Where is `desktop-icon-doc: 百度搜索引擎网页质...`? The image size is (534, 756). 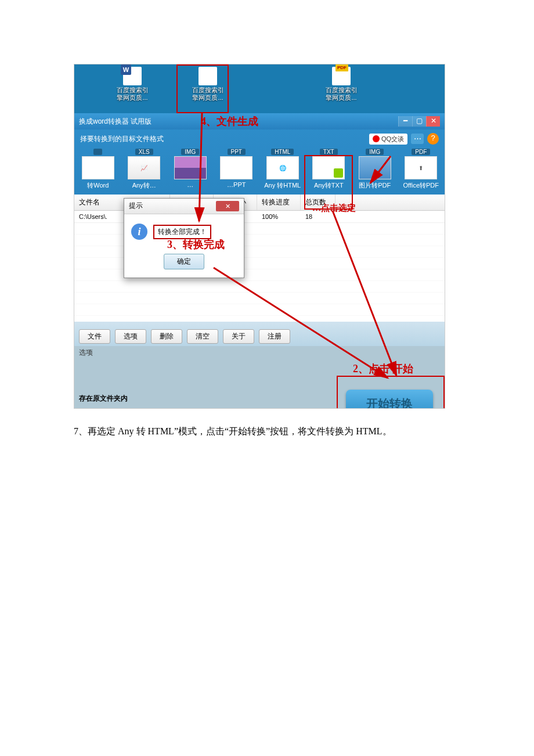 desktop-icon-doc: 百度搜索引擎网页质... is located at coordinates (208, 90).